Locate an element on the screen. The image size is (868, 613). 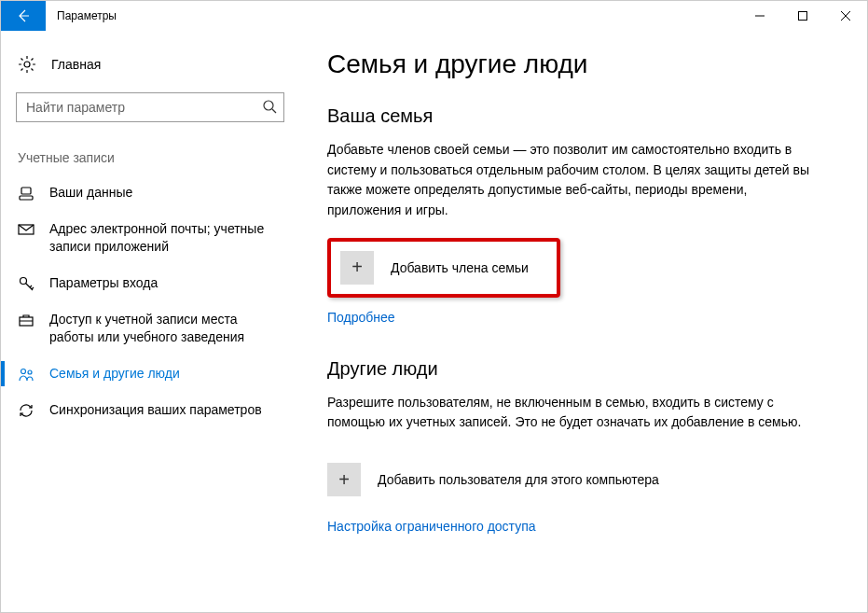
sidebar-home: Главная is located at coordinates (150, 64).